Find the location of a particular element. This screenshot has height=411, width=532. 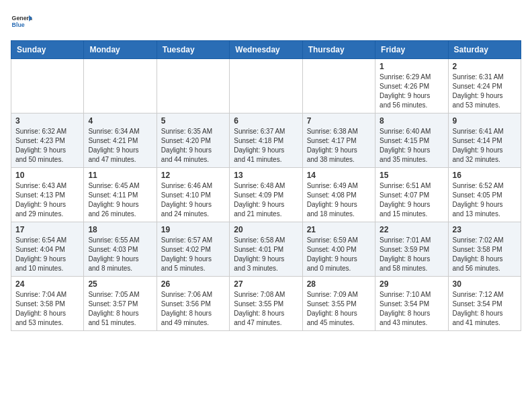

day-number: 27 is located at coordinates (266, 284).